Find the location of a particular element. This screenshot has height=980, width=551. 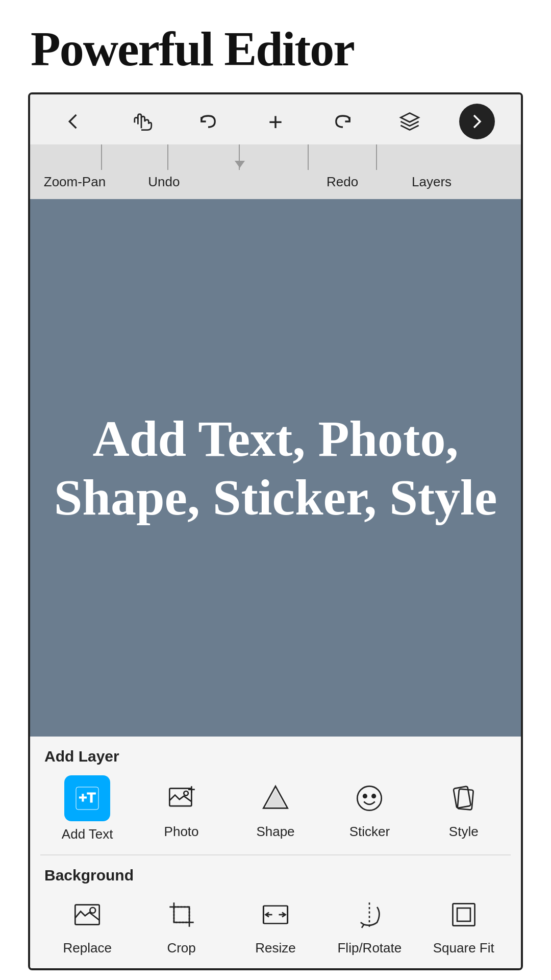

add-layer-tools: +T Add Text Photo is located at coordinates (276, 813).